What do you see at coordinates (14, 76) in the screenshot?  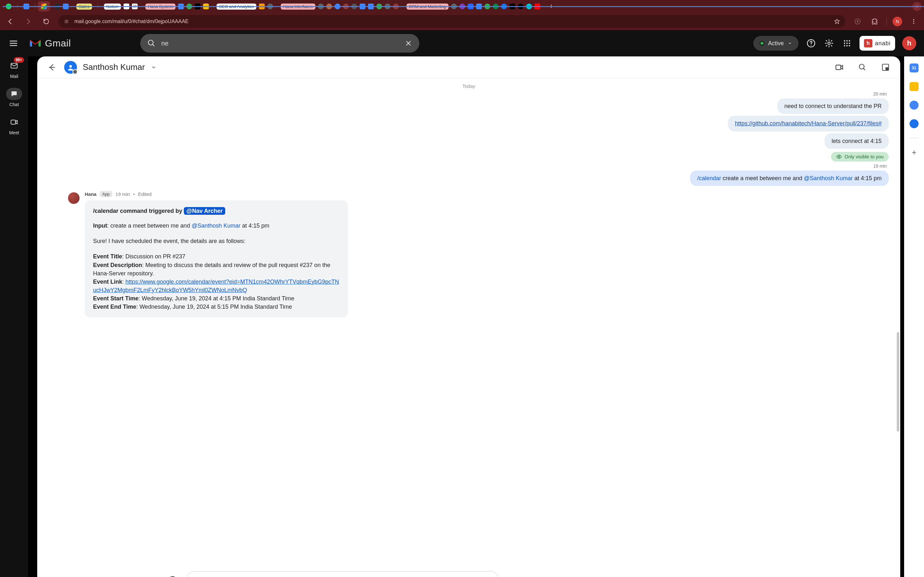 I see `rail-label: Mail` at bounding box center [14, 76].